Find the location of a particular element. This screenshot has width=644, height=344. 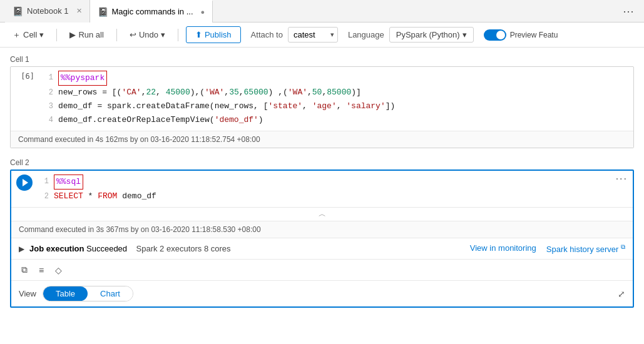

attach-select: catest is located at coordinates (313, 35).